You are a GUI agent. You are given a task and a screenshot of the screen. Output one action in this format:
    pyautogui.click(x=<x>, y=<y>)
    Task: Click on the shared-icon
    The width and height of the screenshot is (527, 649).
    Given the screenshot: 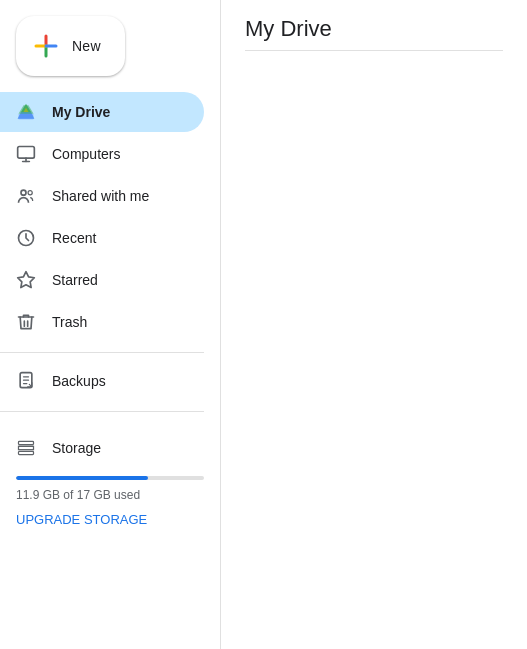 What is the action you would take?
    pyautogui.click(x=26, y=196)
    